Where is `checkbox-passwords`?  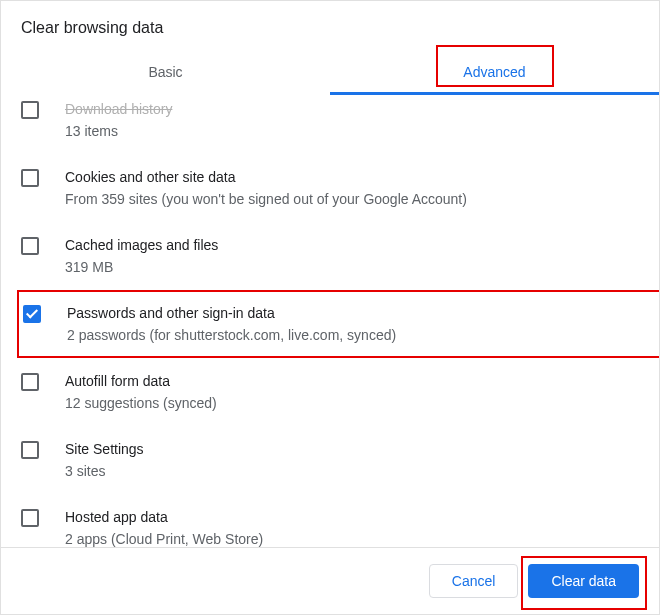
checkbox-passwords is located at coordinates (32, 314).